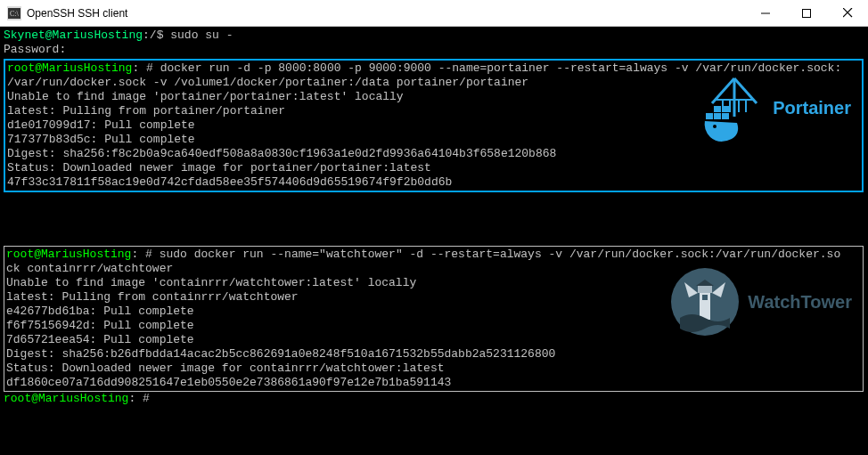  Describe the element at coordinates (705, 302) in the screenshot. I see `watchtower-icon` at that location.